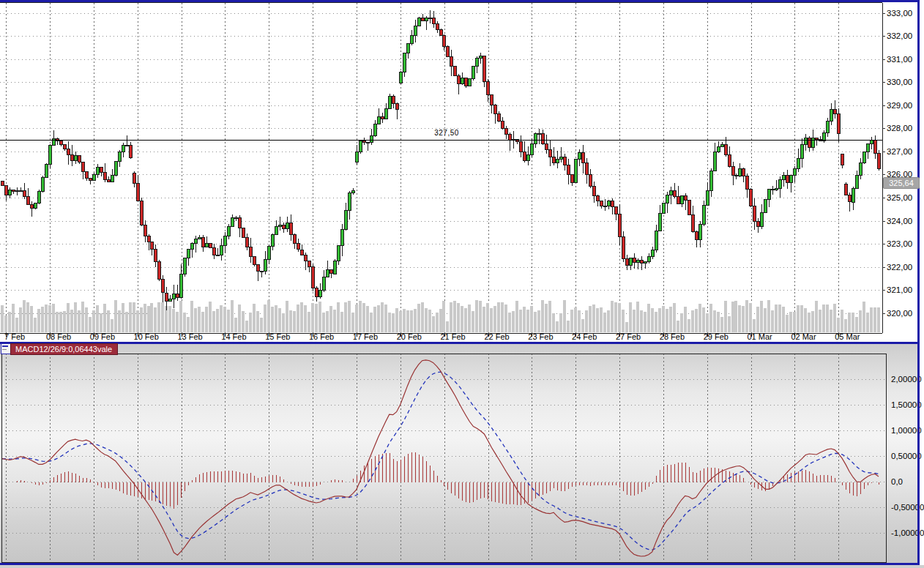 The height and width of the screenshot is (568, 924). I want to click on price-axis-label: 325,00, so click(899, 198).